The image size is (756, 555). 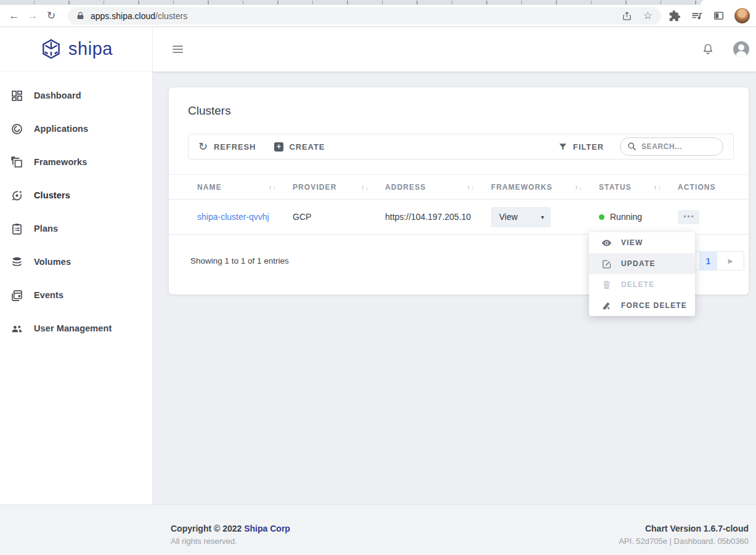 I want to click on refresh-label: REFRESH, so click(x=235, y=147).